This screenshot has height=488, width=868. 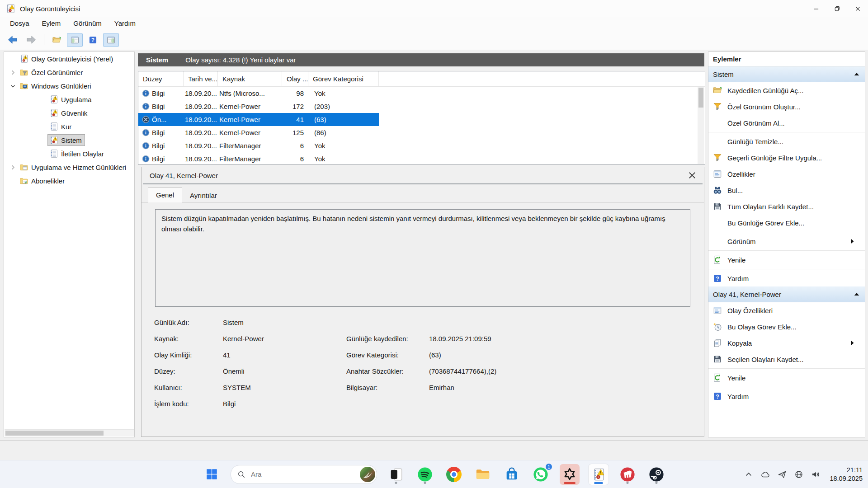 I want to click on generic-app-taskbar-button, so click(x=396, y=474).